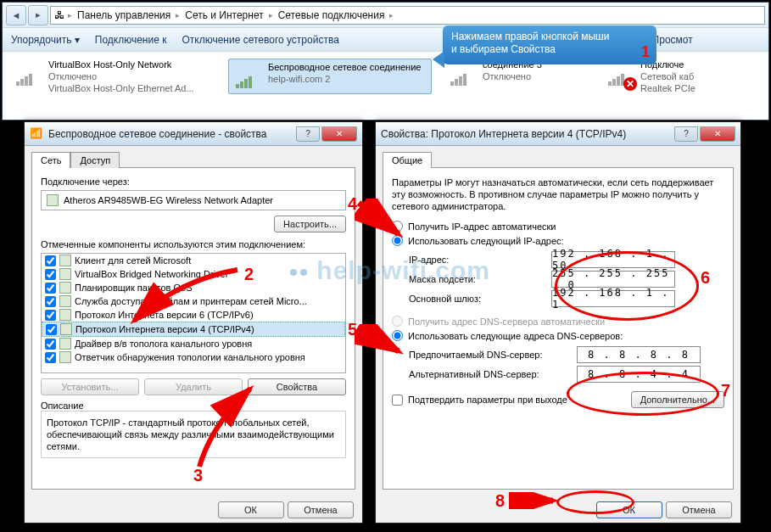  Describe the element at coordinates (193, 313) in the screenshot. I see `components-list: Клиент для сетей Microsoft VirtualBox Br…` at that location.